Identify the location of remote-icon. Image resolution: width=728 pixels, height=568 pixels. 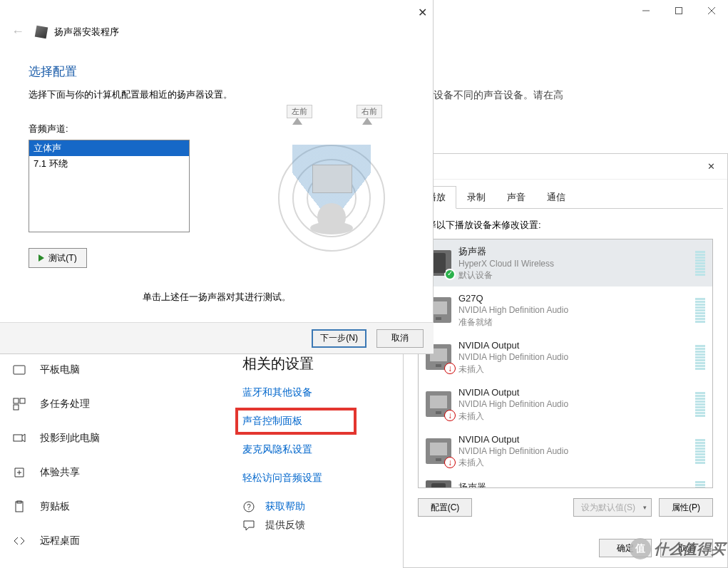
(19, 541).